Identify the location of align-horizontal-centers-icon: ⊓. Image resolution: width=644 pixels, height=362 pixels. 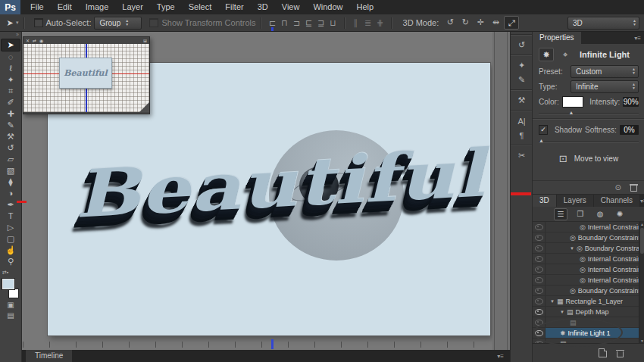
(285, 23).